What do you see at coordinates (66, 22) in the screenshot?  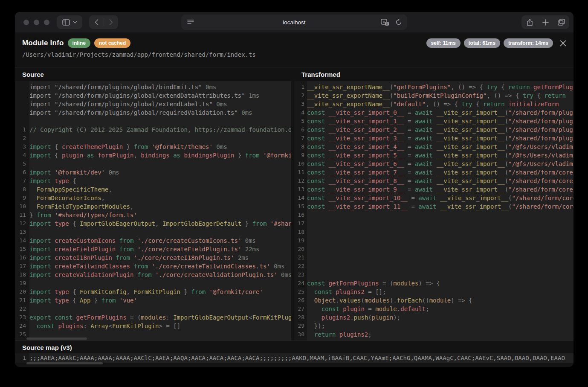 I see `sidebar-icon` at bounding box center [66, 22].